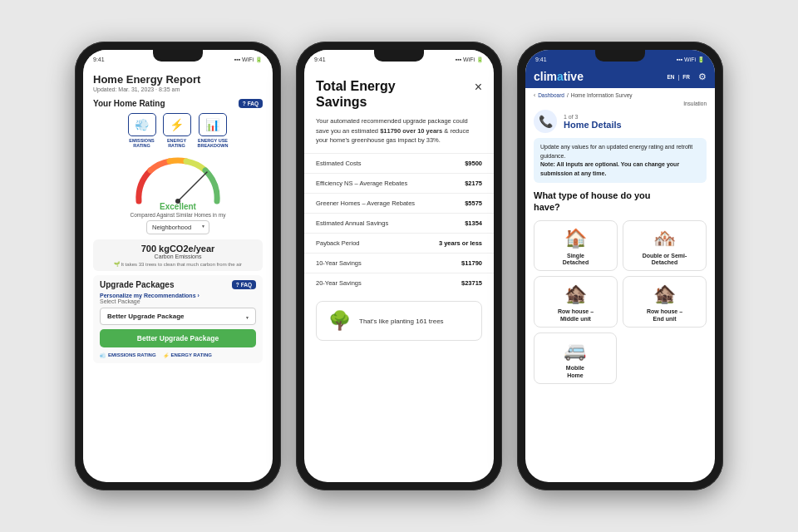 This screenshot has width=798, height=532. I want to click on p2-status-icons: ▪▪▪ WiFi 🔋, so click(470, 60).